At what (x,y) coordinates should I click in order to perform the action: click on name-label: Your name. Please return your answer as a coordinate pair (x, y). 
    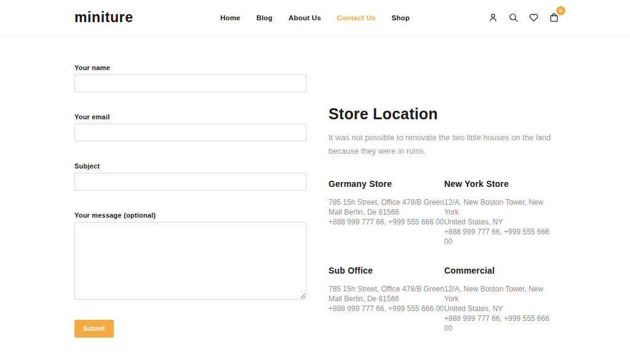
    Looking at the image, I should click on (191, 68).